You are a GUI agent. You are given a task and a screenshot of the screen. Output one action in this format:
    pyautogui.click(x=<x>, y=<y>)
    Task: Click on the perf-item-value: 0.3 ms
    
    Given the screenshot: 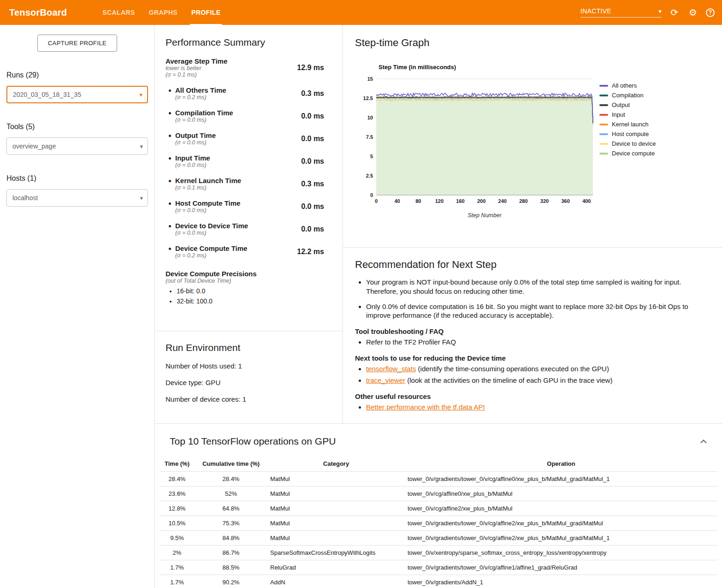 What is the action you would take?
    pyautogui.click(x=313, y=94)
    